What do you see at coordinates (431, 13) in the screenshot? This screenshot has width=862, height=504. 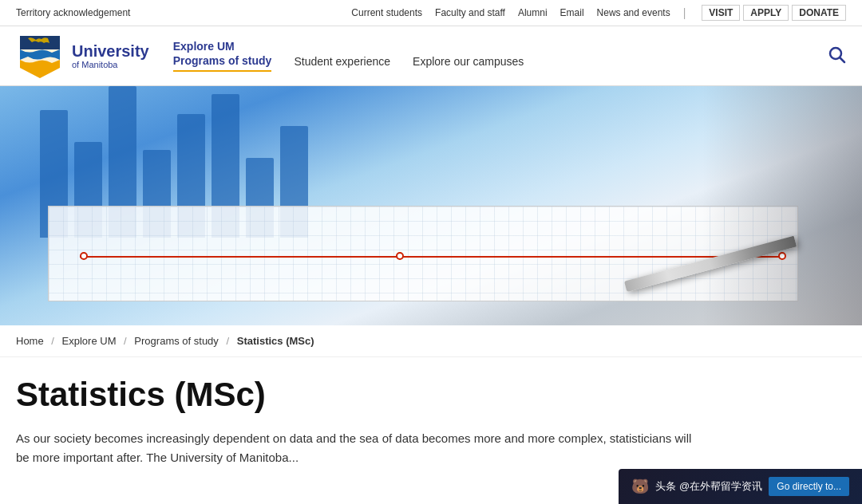 I see `utility-bar: Territory acknowledgement Current studen…` at bounding box center [431, 13].